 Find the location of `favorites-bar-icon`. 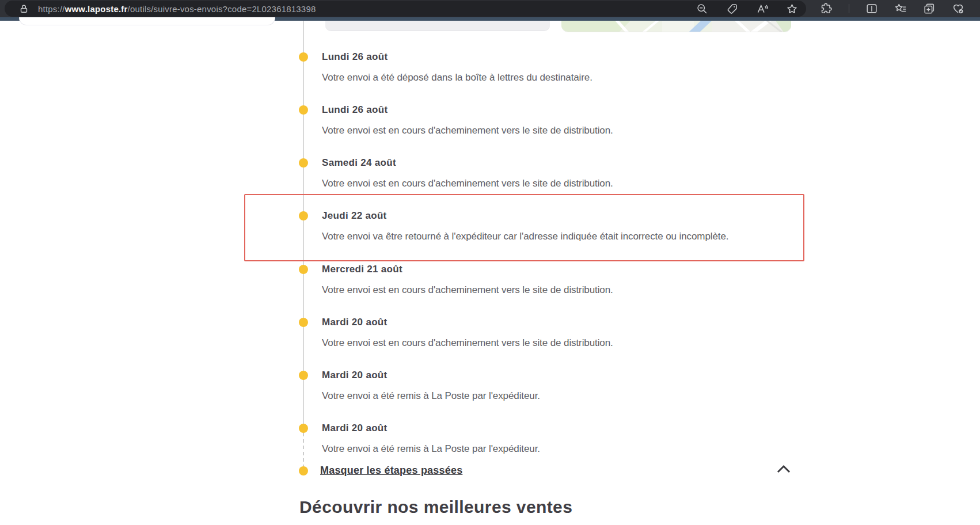

favorites-bar-icon is located at coordinates (901, 9).